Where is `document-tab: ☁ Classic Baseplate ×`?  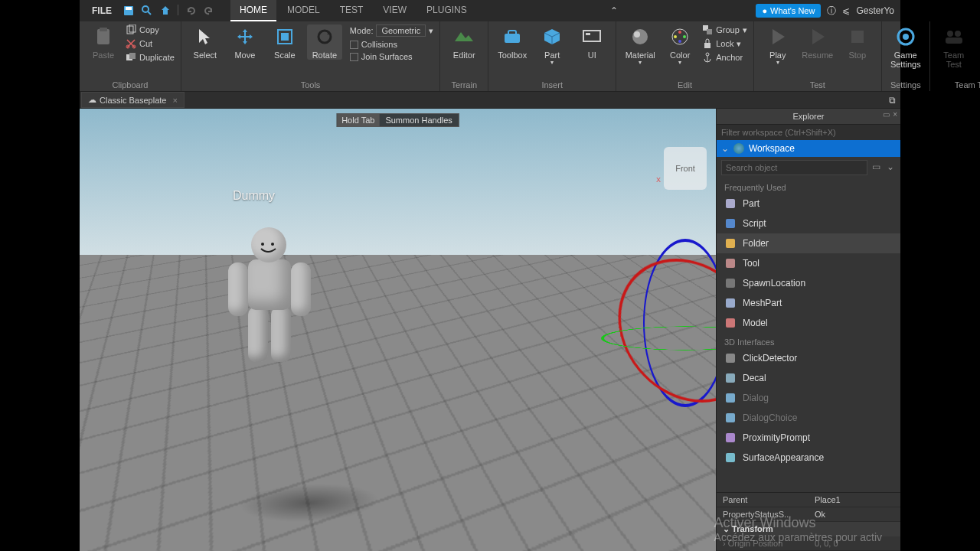
document-tab: ☁ Classic Baseplate × is located at coordinates (133, 99).